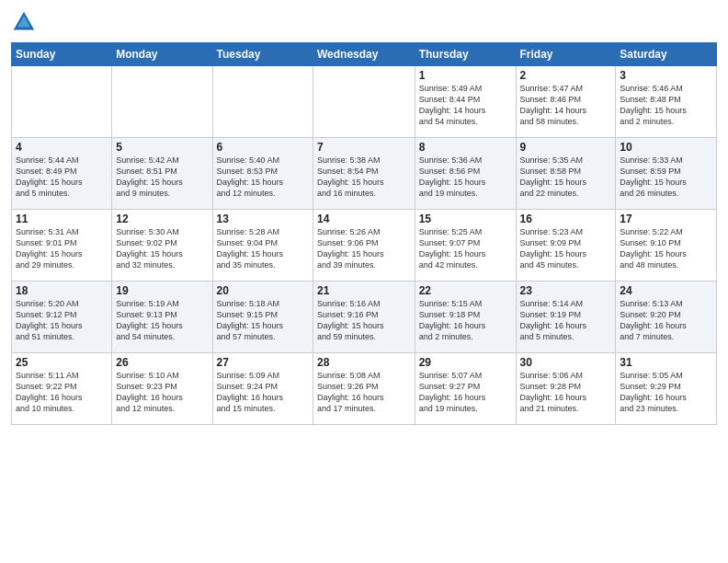  Describe the element at coordinates (62, 320) in the screenshot. I see `day-info: Sunrise: 5:20 AM Sunset: 9:12 PM Dayligh…` at that location.